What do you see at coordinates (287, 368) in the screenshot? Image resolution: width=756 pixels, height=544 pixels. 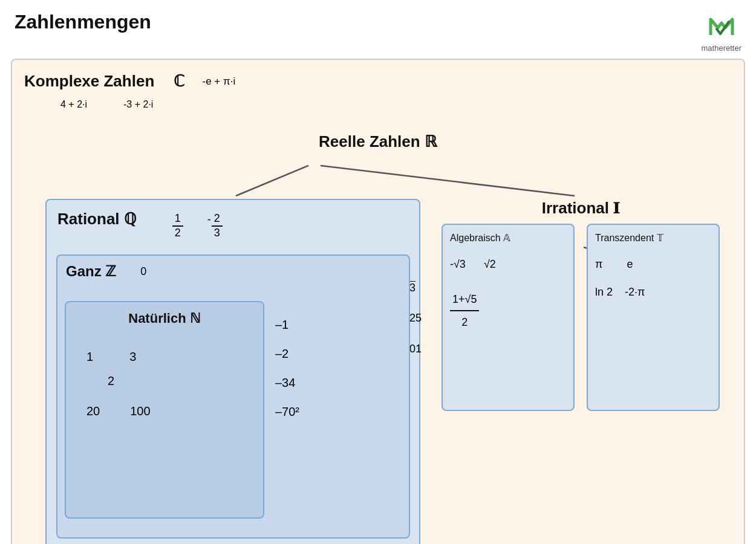 I see `ganz-right-numbers: –1 –2 –34 –70²` at bounding box center [287, 368].